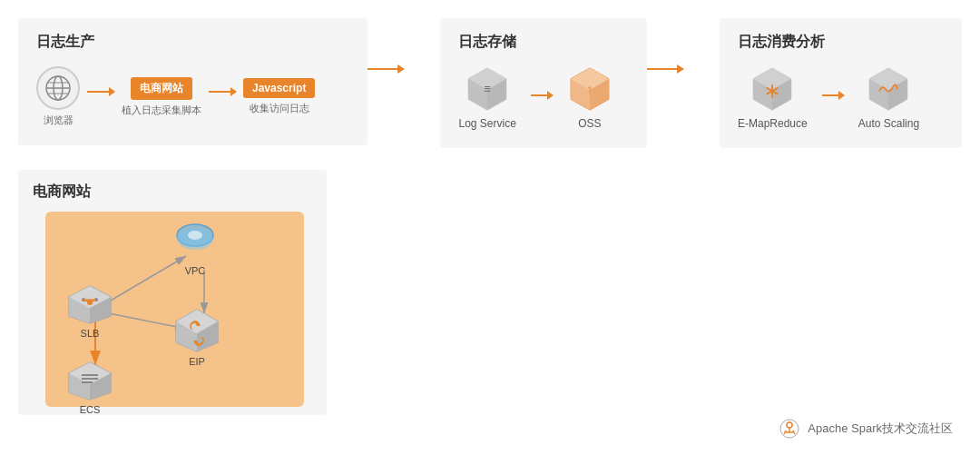 The image size is (980, 465). I want to click on vpc-icon, so click(195, 240).